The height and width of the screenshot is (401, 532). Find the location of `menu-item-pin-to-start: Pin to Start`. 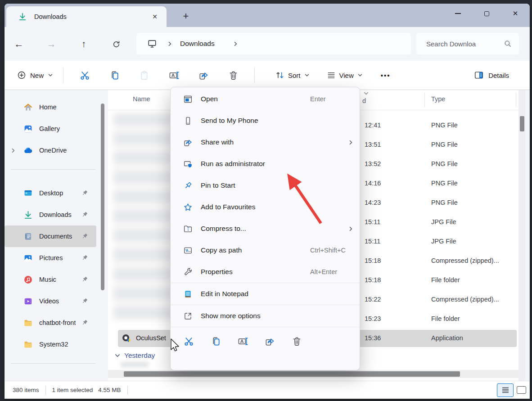

menu-item-pin-to-start: Pin to Start is located at coordinates (265, 185).